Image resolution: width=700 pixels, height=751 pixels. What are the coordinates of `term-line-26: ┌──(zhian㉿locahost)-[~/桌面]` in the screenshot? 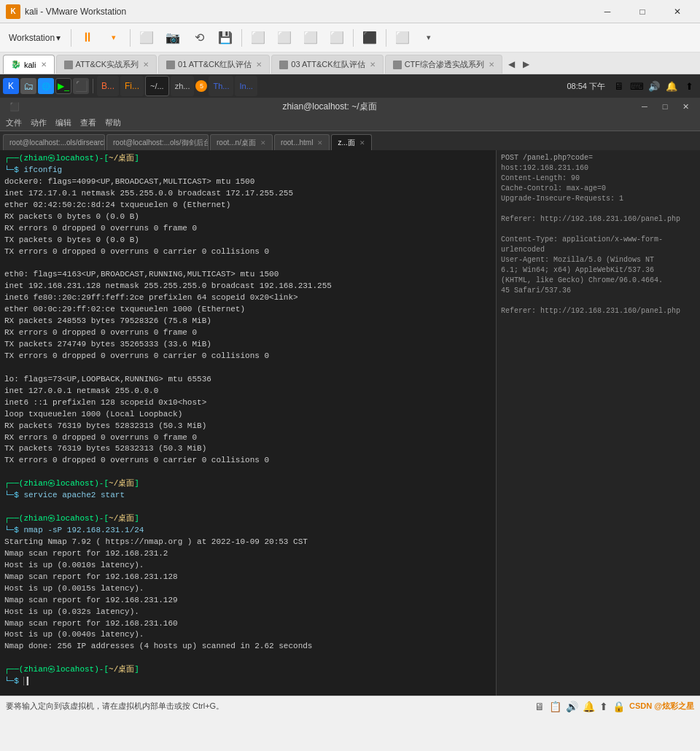 It's located at (248, 484).